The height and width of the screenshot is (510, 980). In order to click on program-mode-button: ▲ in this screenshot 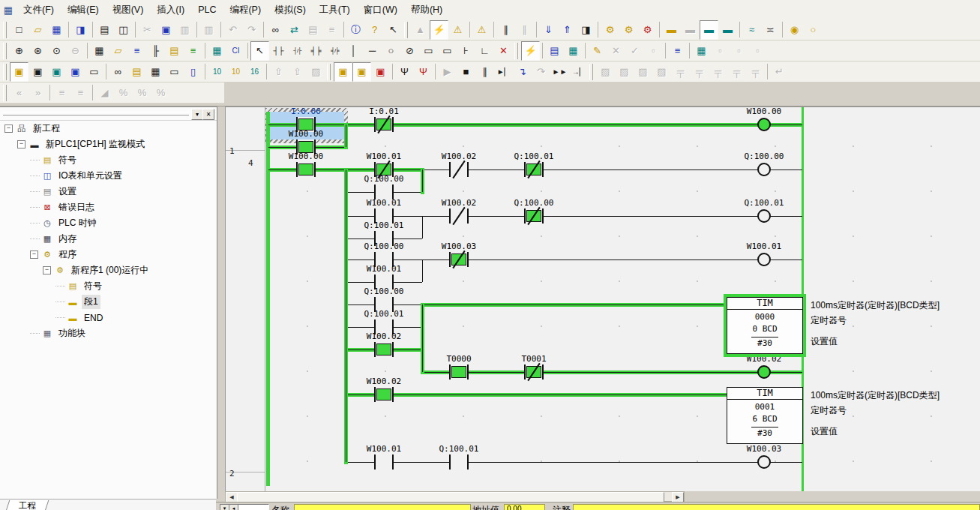, I will do `click(420, 30)`.